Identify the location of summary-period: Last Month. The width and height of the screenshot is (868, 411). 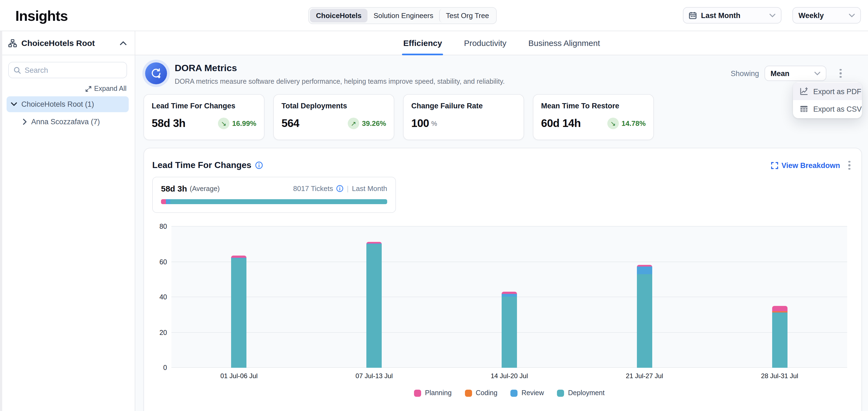
(369, 189).